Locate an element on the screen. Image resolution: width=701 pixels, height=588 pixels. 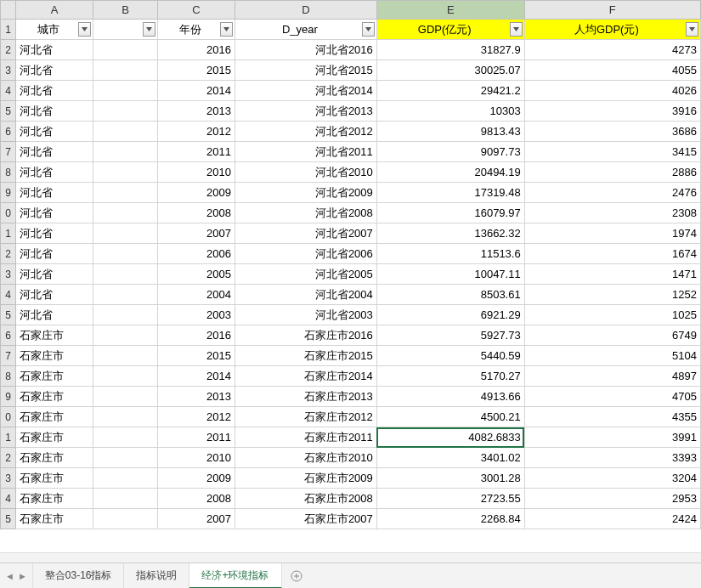
cell-D: 河北省2006 is located at coordinates (306, 254).